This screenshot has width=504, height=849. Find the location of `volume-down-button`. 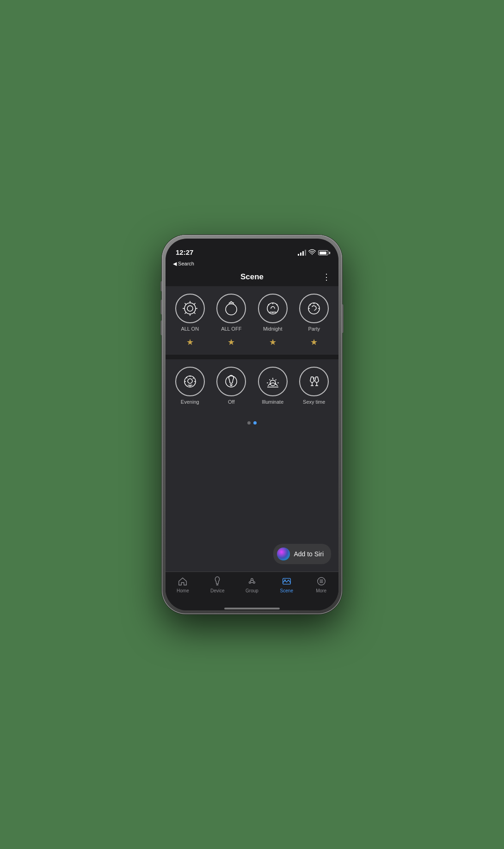

volume-down-button is located at coordinates (161, 328).